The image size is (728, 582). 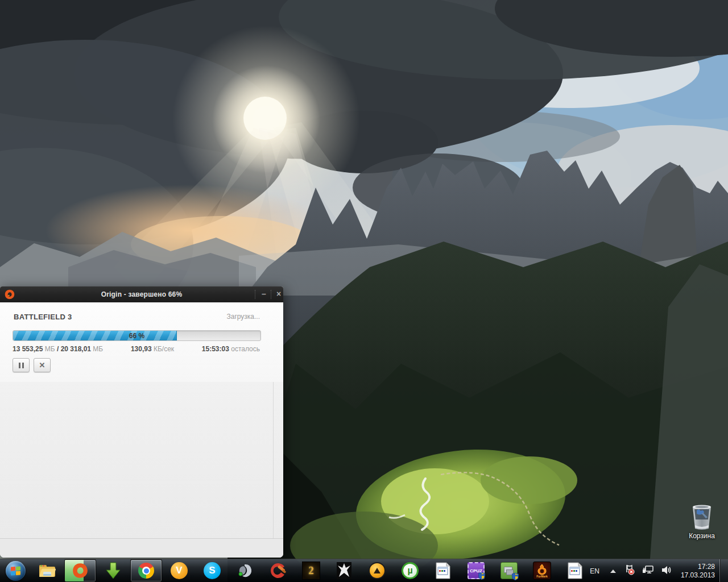 I want to click on download-queue-area, so click(x=142, y=460).